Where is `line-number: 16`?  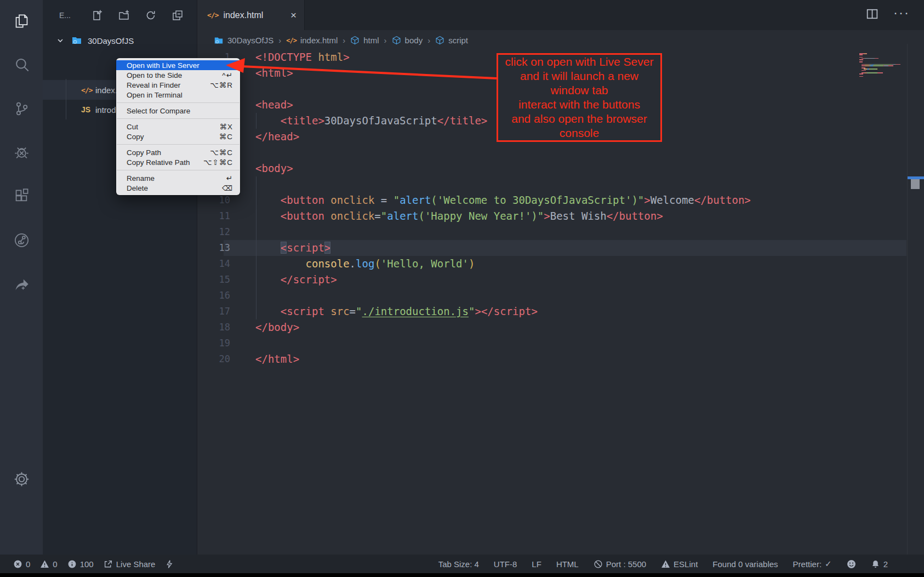
line-number: 16 is located at coordinates (214, 296).